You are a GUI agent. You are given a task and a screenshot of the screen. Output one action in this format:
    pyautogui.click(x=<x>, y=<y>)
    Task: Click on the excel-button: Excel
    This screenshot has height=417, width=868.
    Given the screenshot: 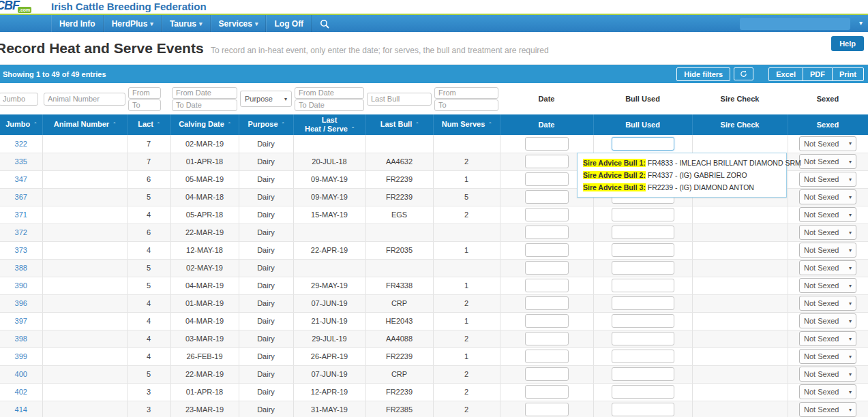 What is the action you would take?
    pyautogui.click(x=785, y=74)
    